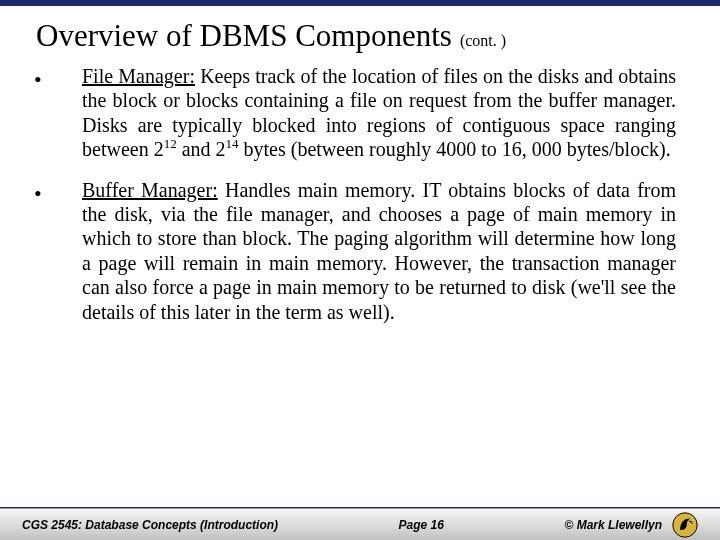 The height and width of the screenshot is (540, 720). Describe the element at coordinates (483, 41) in the screenshot. I see `slide-title-cont: (cont. )` at that location.